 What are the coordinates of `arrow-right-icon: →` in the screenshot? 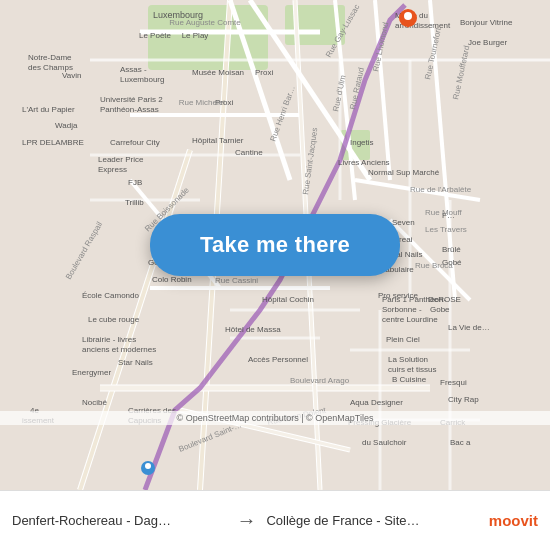 It's located at (246, 520).